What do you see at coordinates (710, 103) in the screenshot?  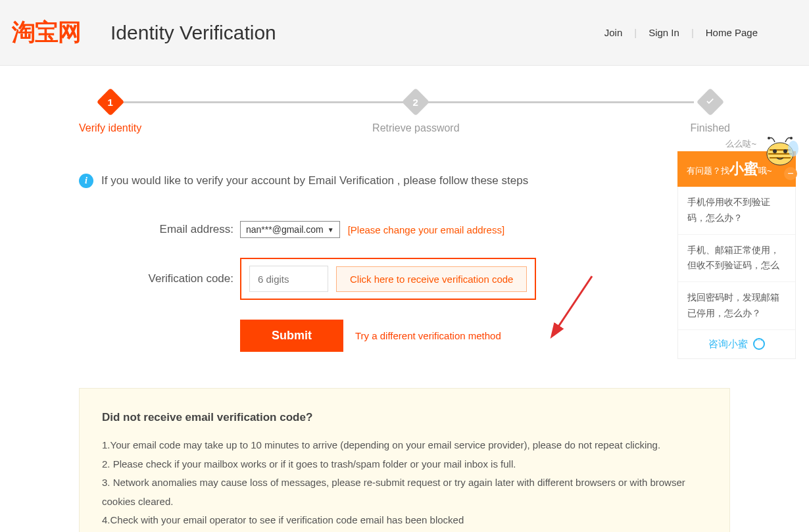 I see `check-icon` at bounding box center [710, 103].